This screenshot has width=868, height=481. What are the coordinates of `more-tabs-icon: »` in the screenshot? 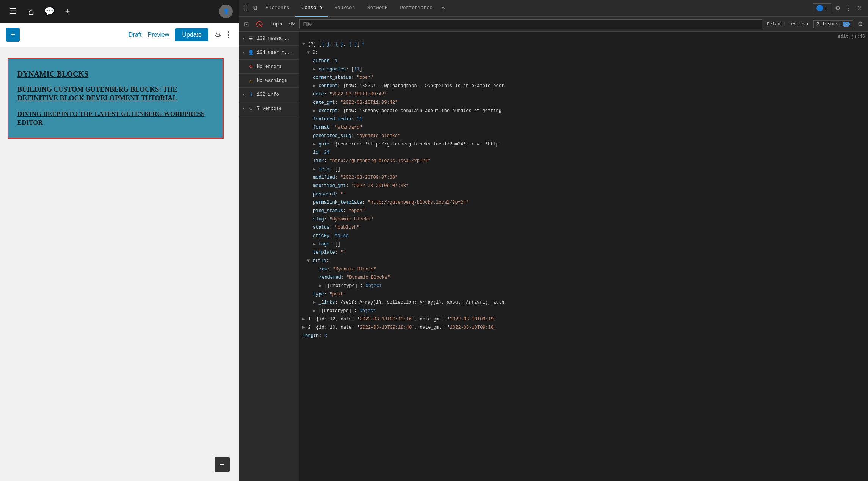 It's located at (443, 8).